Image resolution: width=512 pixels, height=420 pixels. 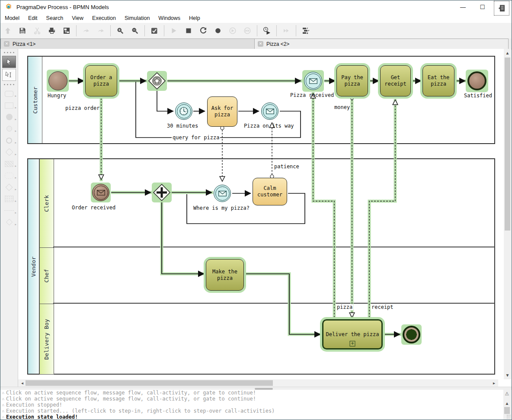 What do you see at coordinates (508, 375) in the screenshot?
I see `scroll-down-icon: ▼` at bounding box center [508, 375].